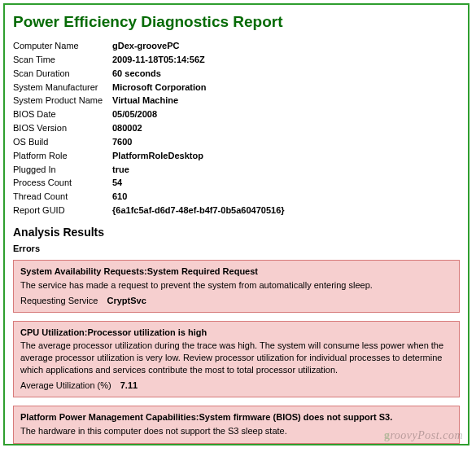 This screenshot has width=476, height=452. Describe the element at coordinates (200, 169) in the screenshot. I see `info-value: true` at that location.